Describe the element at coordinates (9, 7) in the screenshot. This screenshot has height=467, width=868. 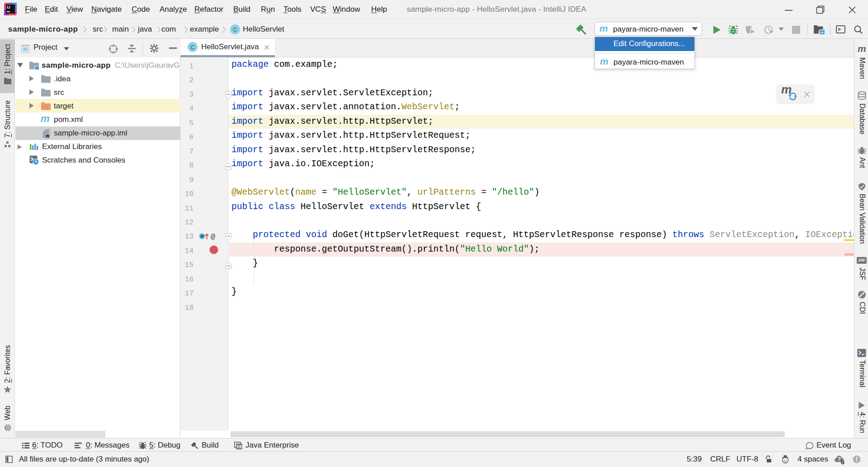
I see `svg-text: IJ` at that location.